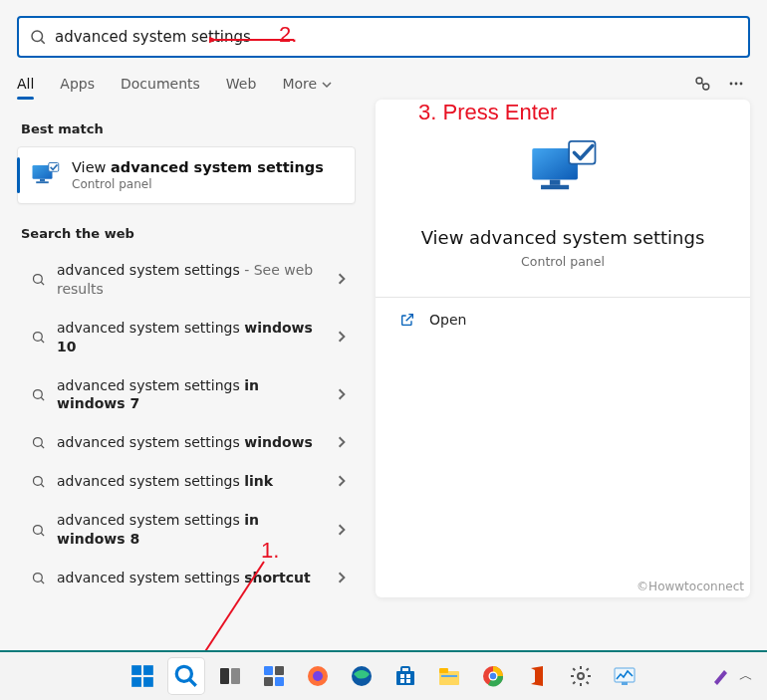 The height and width of the screenshot is (700, 767). Describe the element at coordinates (327, 85) in the screenshot. I see `chevron-down-icon` at that location.